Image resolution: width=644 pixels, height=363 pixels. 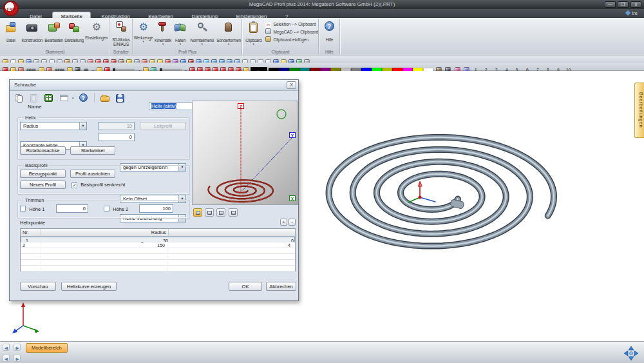 What do you see at coordinates (6, 358) in the screenshot?
I see `prev-view-arrow-icon: ◀` at bounding box center [6, 358].